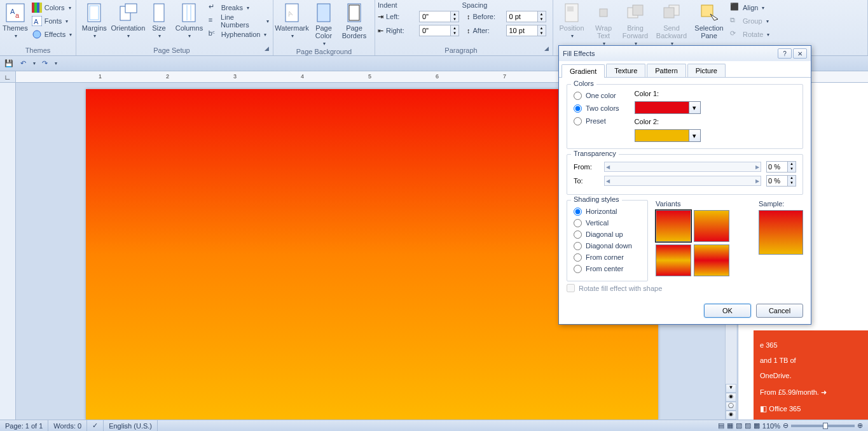  Describe the element at coordinates (731, 406) in the screenshot. I see `browse-object-button: ◯` at that location.